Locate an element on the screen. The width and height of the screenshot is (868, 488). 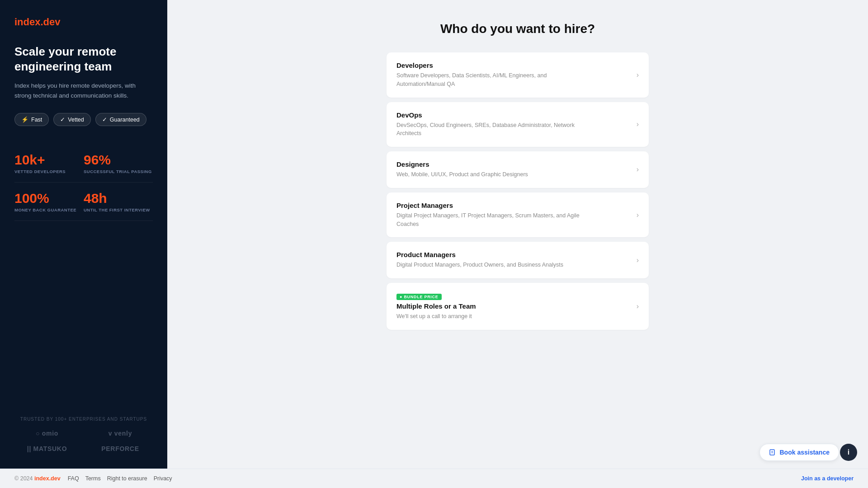
badges-container: ⚡Fast✓Vetted✓Guaranteed is located at coordinates (84, 119).